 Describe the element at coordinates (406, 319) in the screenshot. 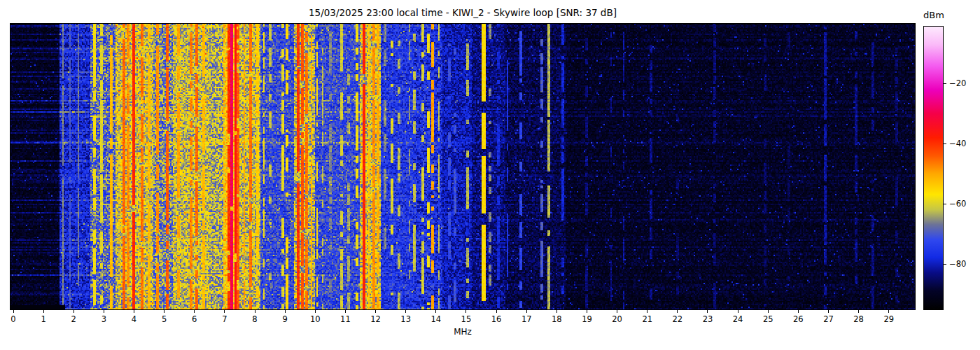

I see `x-tick-label: 13` at that location.